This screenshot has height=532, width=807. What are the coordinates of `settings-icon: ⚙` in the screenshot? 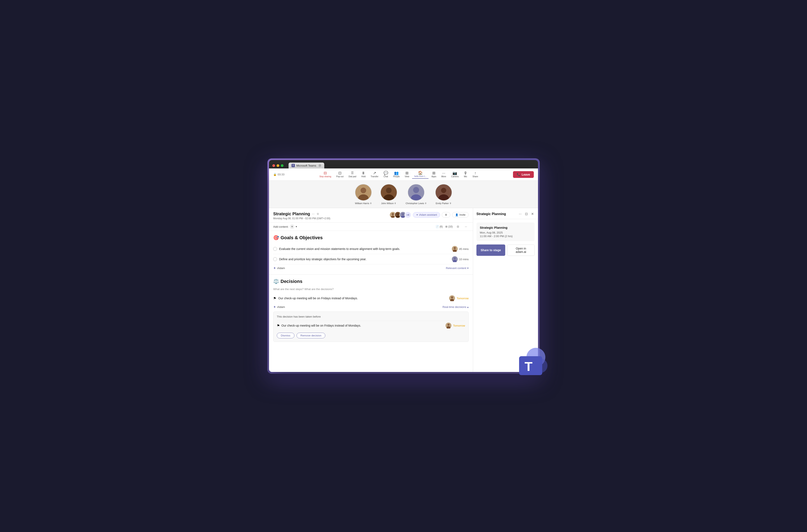 It's located at (446, 215).